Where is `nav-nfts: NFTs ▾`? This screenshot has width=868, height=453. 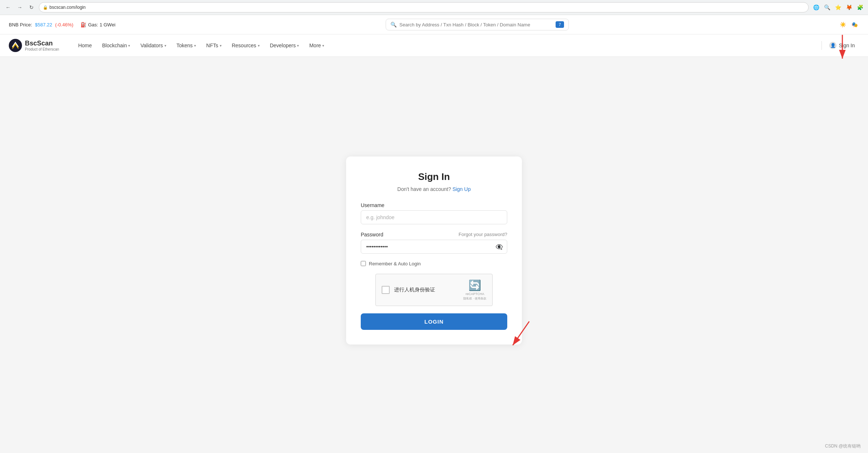
nav-nfts: NFTs ▾ is located at coordinates (214, 45).